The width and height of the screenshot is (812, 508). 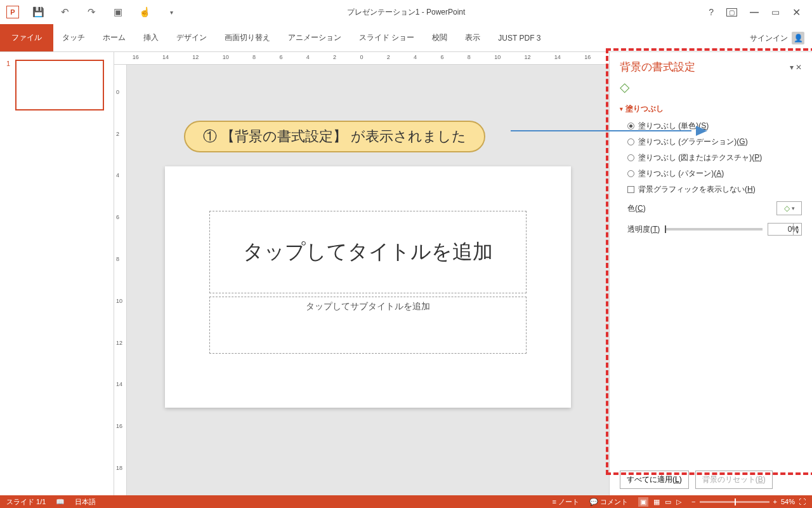 What do you see at coordinates (679, 502) in the screenshot?
I see `slideshow-view-icon: ▷` at bounding box center [679, 502].